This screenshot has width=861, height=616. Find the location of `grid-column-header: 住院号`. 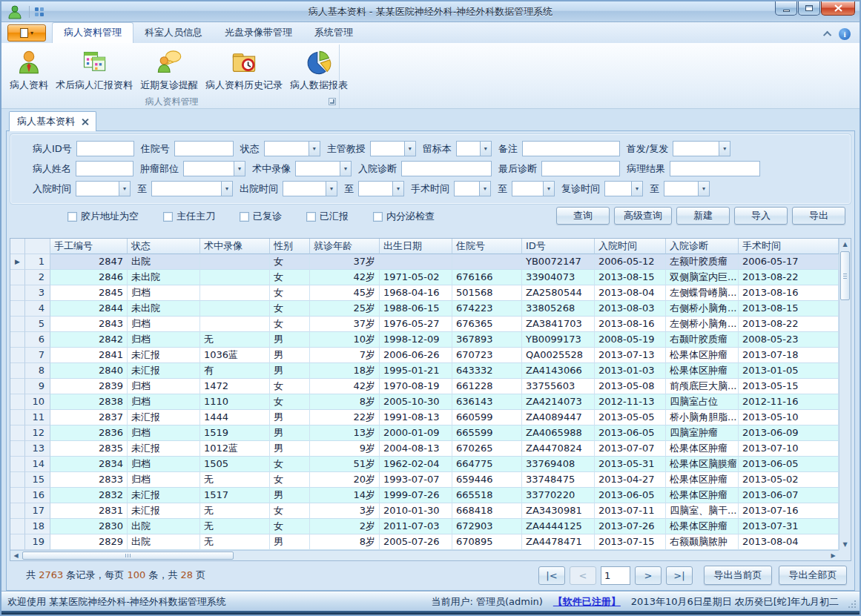

grid-column-header: 住院号 is located at coordinates (487, 246).